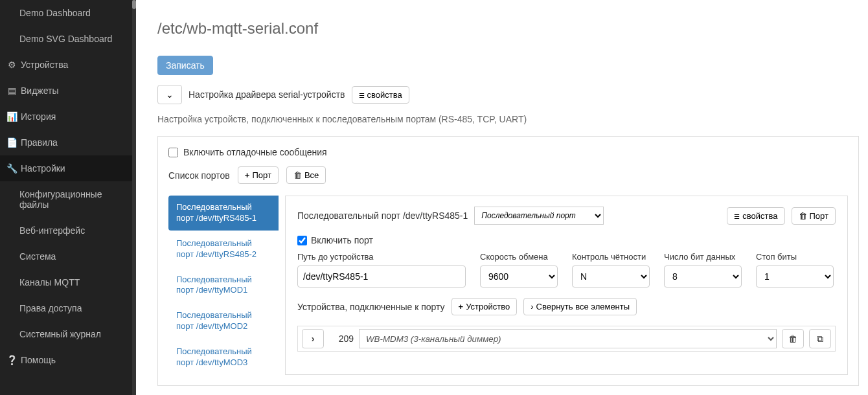 Image resolution: width=868 pixels, height=395 pixels. I want to click on path-field: Путь до устройства, so click(382, 269).